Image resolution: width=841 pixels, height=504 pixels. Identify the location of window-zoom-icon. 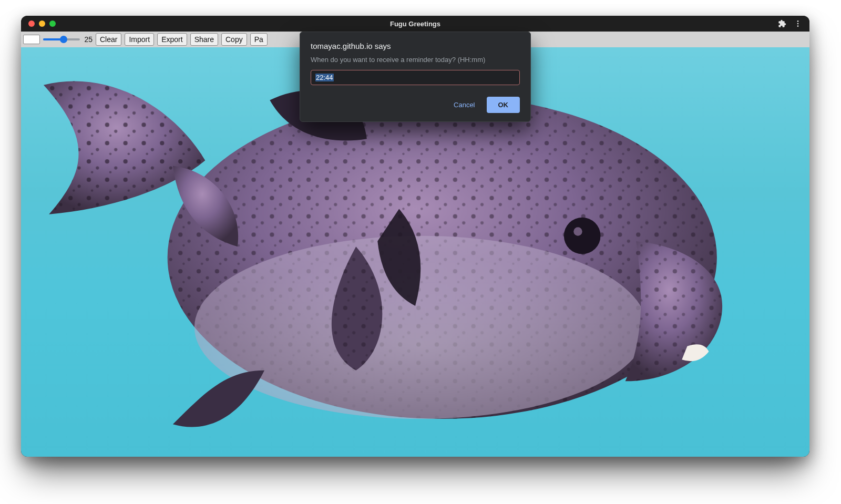
(53, 24).